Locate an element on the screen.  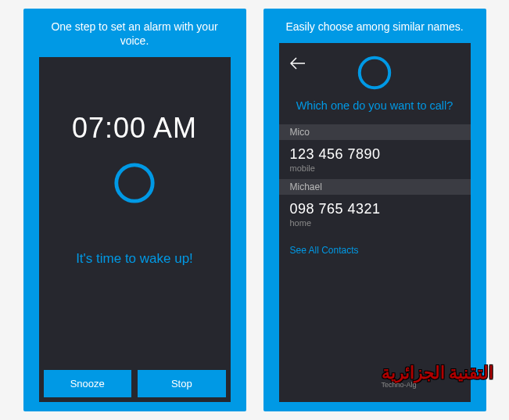
wake-message: It's time to wake up! is located at coordinates (134, 259).